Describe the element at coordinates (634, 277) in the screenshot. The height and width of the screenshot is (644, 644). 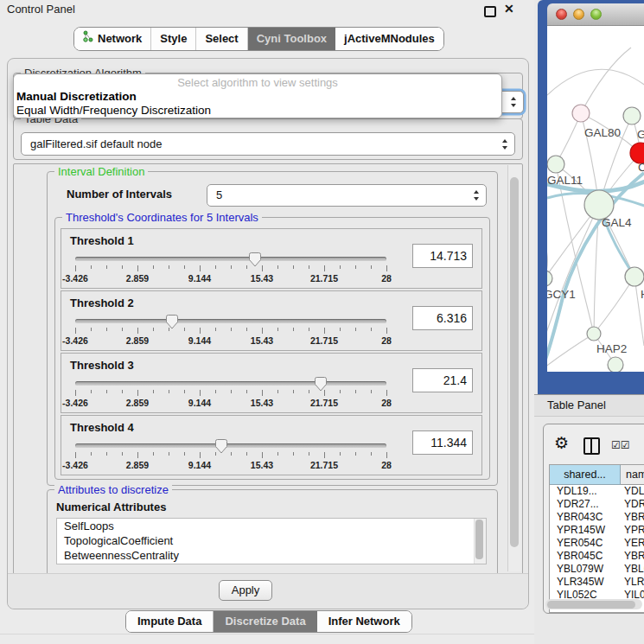
I see `network-node-h` at that location.